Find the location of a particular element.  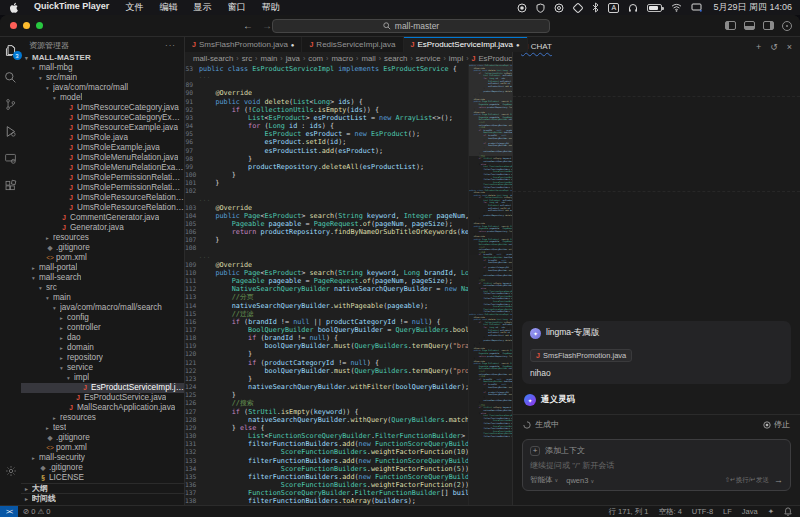

zoom-window-button is located at coordinates (40, 26).